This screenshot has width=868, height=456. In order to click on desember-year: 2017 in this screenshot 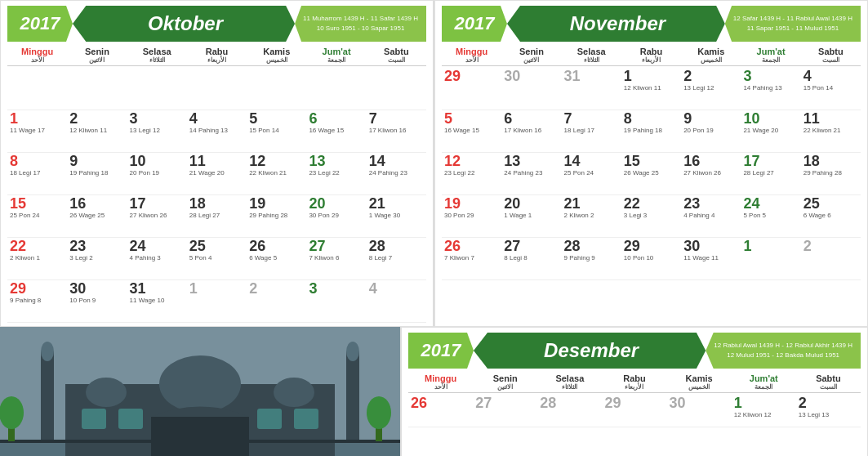, I will do `click(441, 351)`.